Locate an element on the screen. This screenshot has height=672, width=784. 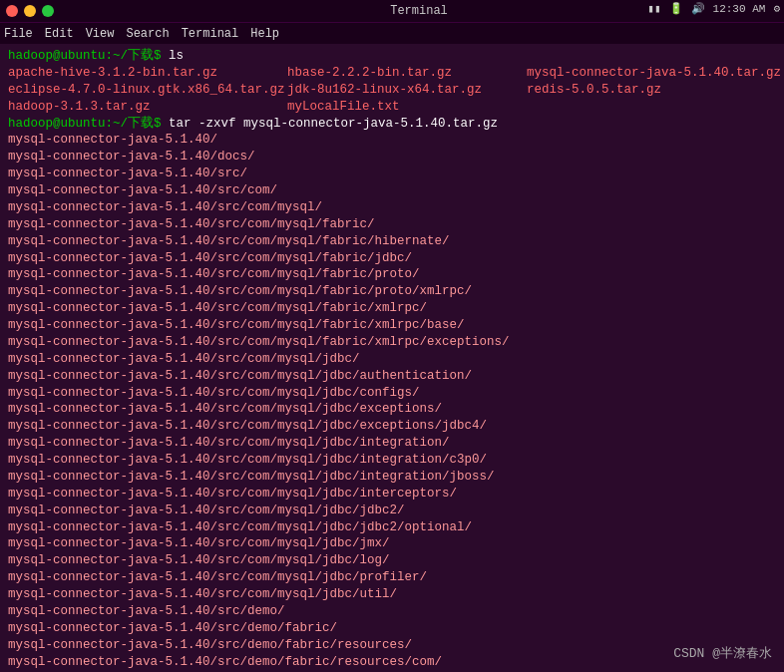
tray-icon-battery: 🔋 is located at coordinates (676, 8).